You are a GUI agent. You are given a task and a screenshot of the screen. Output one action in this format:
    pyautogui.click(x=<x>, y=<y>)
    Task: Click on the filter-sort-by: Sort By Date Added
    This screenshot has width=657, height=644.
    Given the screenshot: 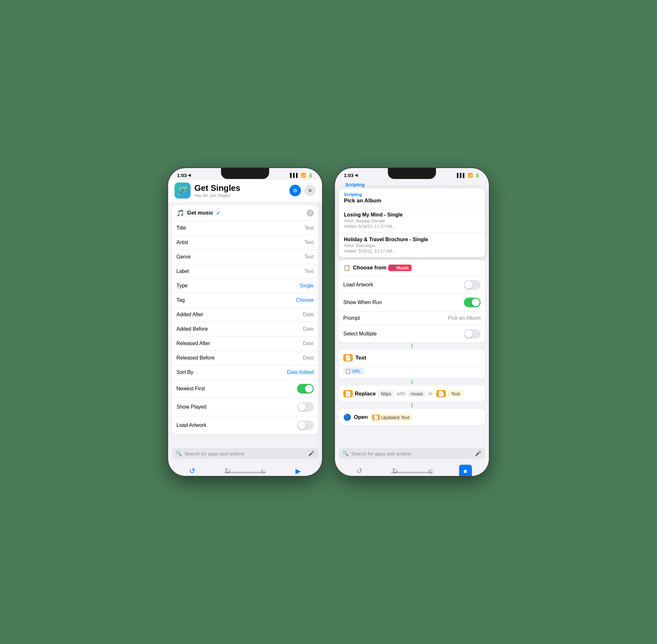 What is the action you would take?
    pyautogui.click(x=245, y=373)
    